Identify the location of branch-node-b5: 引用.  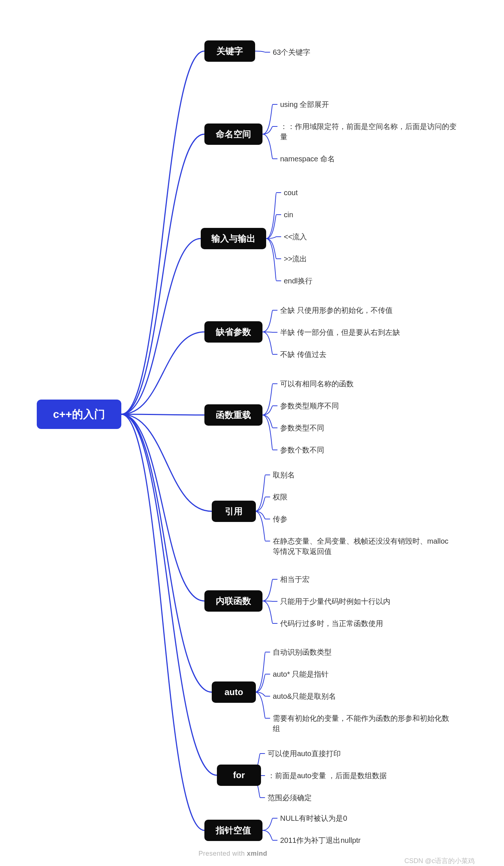
(234, 511).